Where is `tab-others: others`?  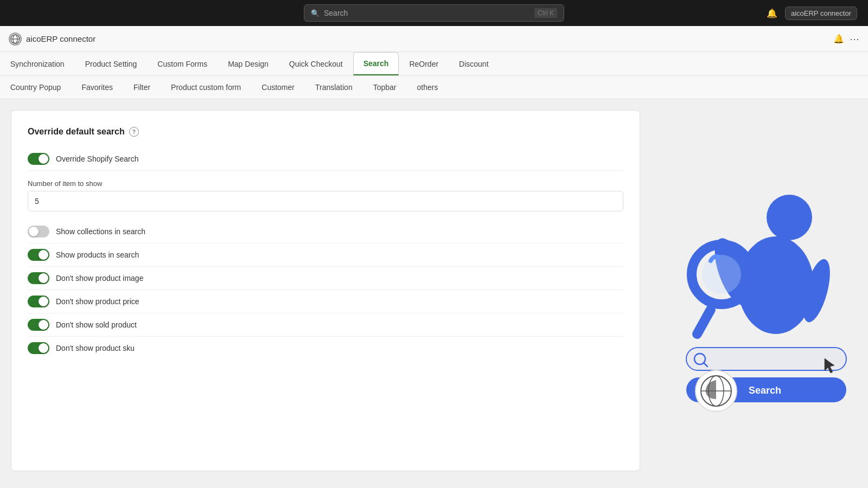 tab-others: others is located at coordinates (427, 87).